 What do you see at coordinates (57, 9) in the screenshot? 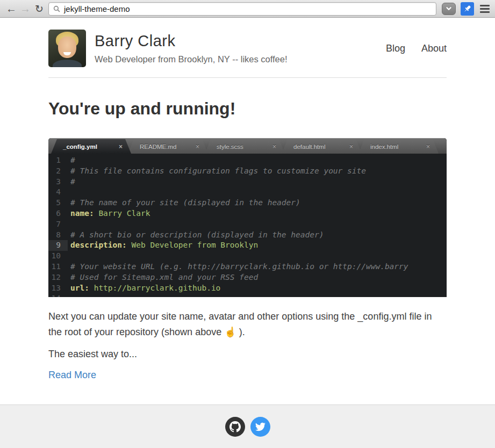
I see `search-icon` at bounding box center [57, 9].